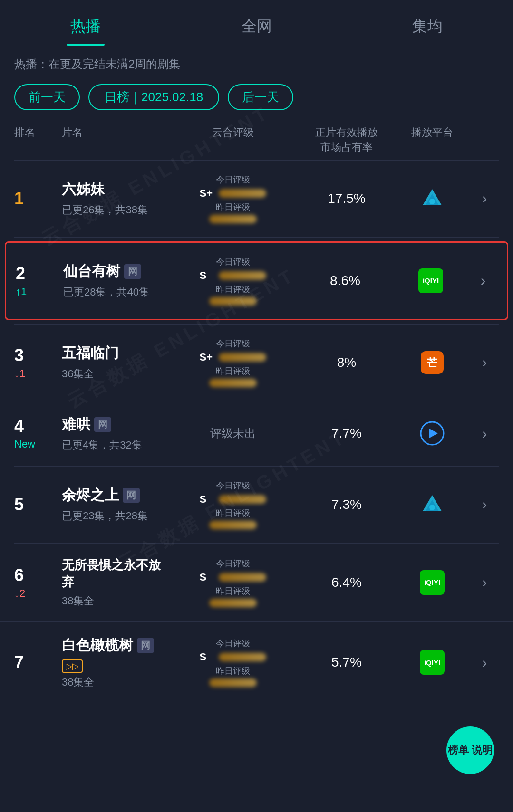 The width and height of the screenshot is (513, 812). I want to click on tencent-icon, so click(432, 505).